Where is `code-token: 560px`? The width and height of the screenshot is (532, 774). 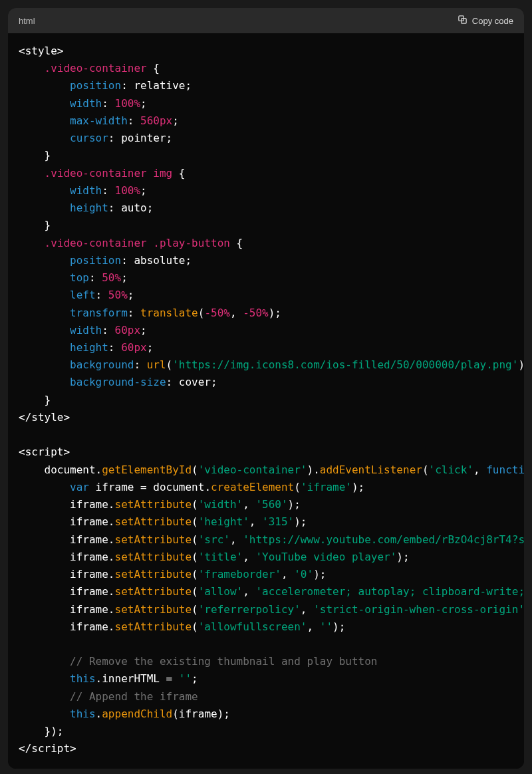
code-token: 560px is located at coordinates (156, 121).